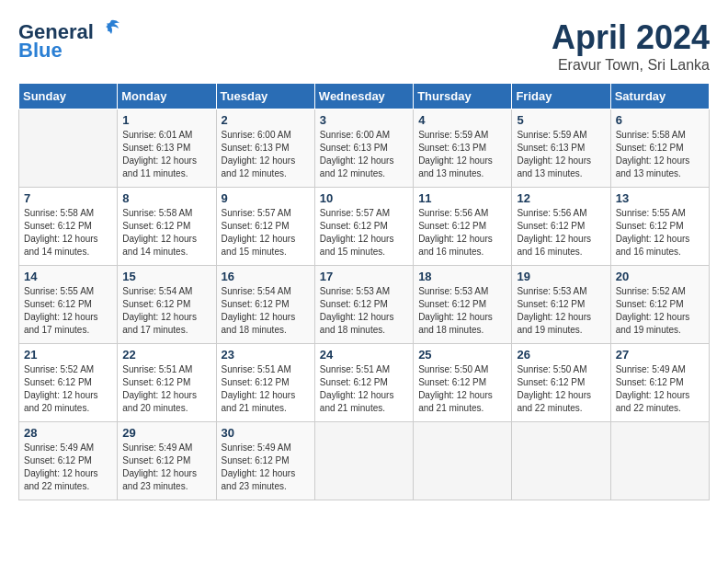 The height and width of the screenshot is (563, 728). What do you see at coordinates (167, 305) in the screenshot?
I see `calendar-cell: 15Sunrise: 5:54 AMSunset: 6:12 PMDayligh…` at bounding box center [167, 305].